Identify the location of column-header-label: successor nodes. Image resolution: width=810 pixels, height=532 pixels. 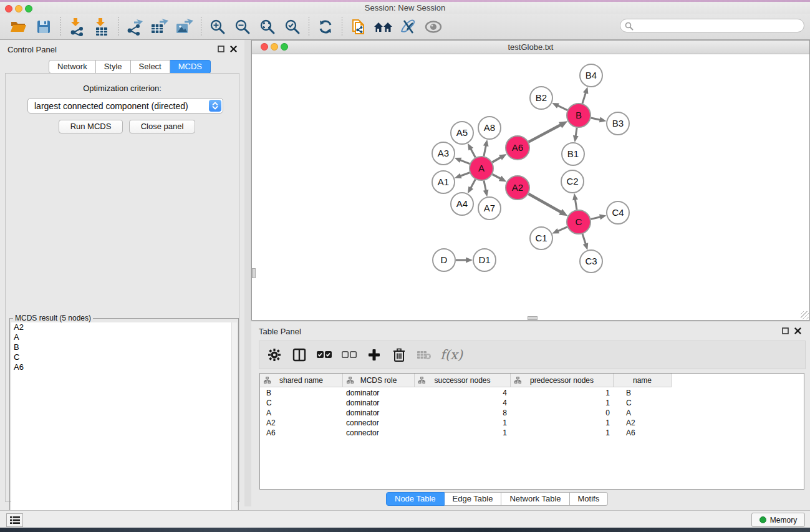
(462, 380).